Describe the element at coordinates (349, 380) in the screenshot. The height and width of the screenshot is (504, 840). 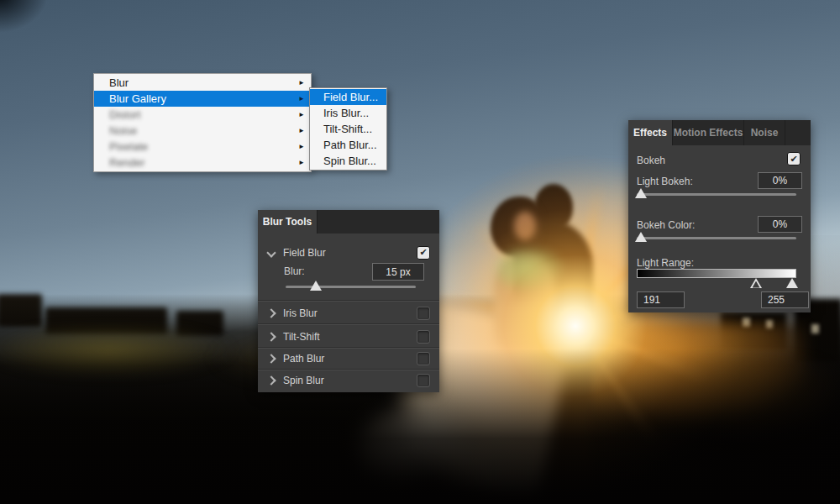
I see `section-spin-blur: Spin Blur` at that location.